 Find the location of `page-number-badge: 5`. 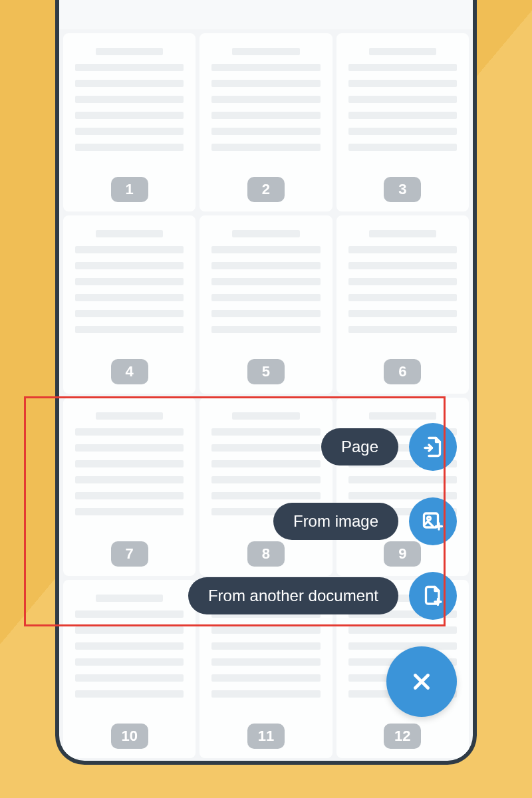

page-number-badge: 5 is located at coordinates (266, 372).